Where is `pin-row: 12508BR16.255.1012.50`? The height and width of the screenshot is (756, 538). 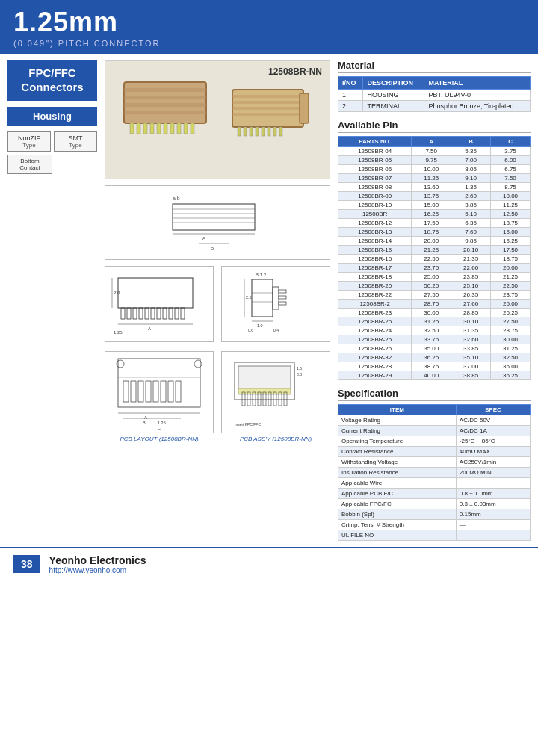
pin-row: 12508BR16.255.1012.50 is located at coordinates (435, 214).